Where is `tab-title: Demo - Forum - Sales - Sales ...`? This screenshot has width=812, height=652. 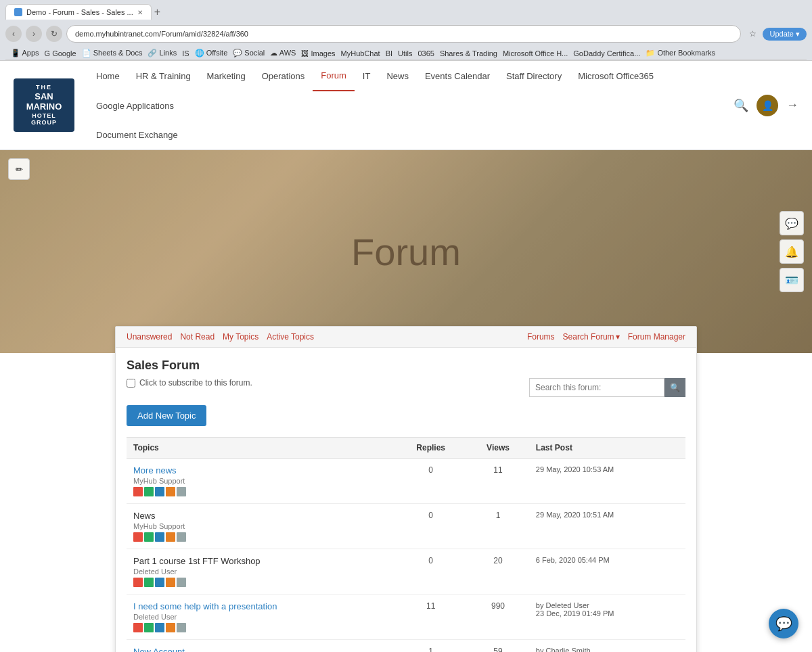 tab-title: Demo - Forum - Sales - Sales ... is located at coordinates (80, 12).